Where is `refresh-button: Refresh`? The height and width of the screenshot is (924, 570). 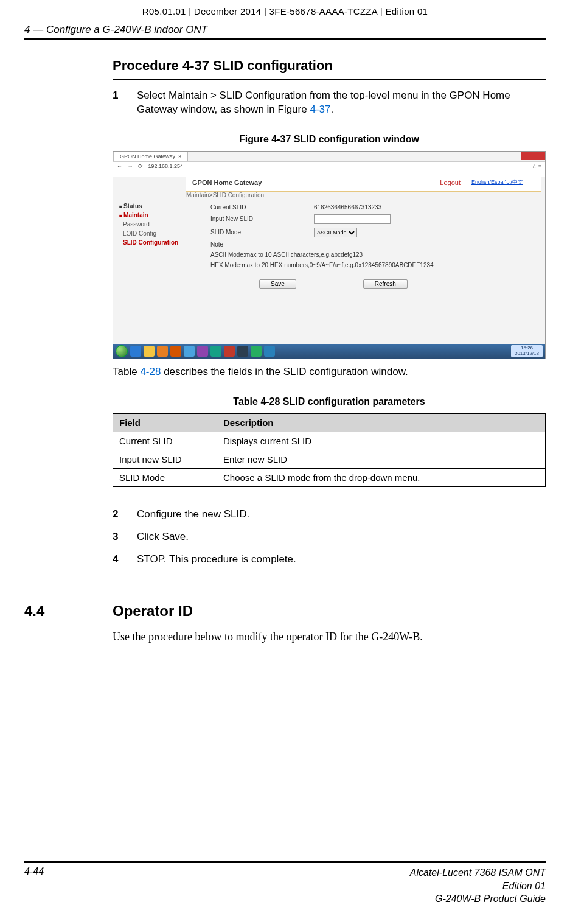
refresh-button: Refresh is located at coordinates (386, 284).